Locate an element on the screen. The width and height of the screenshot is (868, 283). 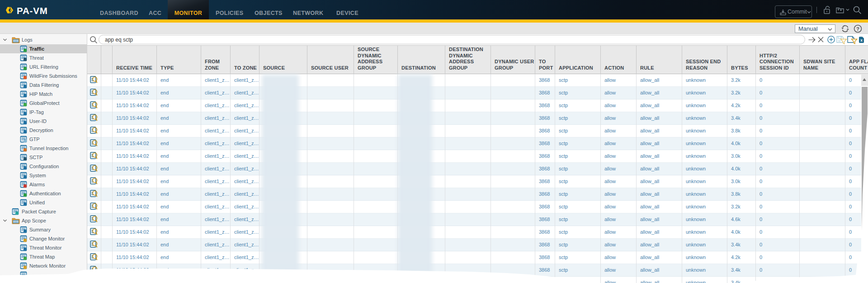
svg-text: x is located at coordinates (862, 41).